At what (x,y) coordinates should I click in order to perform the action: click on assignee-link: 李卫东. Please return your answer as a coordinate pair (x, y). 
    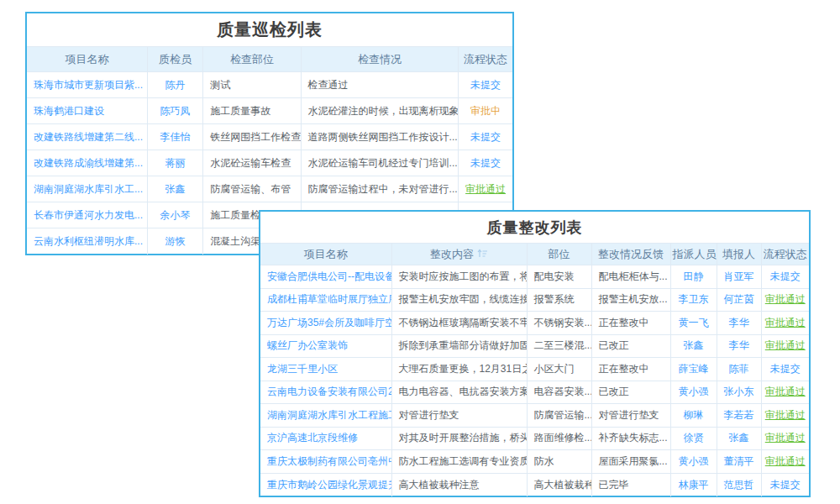
    Looking at the image, I should click on (694, 299).